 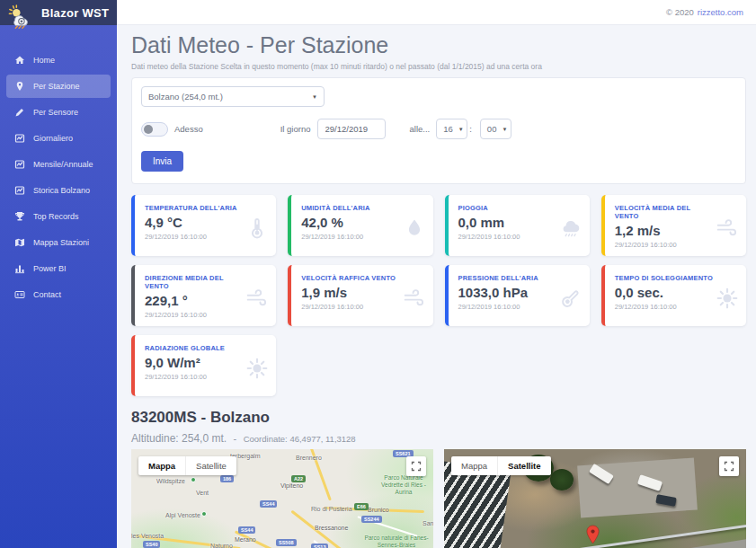 What do you see at coordinates (155, 129) in the screenshot?
I see `adesso-toggle` at bounding box center [155, 129].